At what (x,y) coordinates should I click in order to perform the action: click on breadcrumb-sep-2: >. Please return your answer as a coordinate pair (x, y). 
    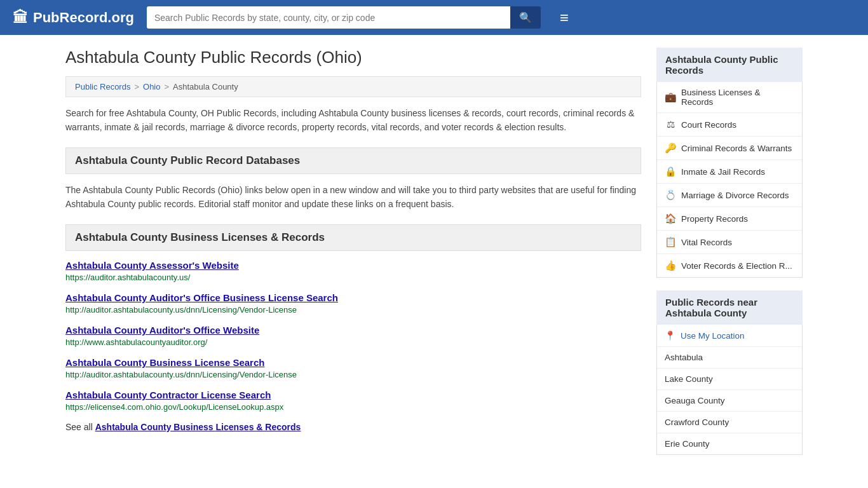
    Looking at the image, I should click on (167, 86).